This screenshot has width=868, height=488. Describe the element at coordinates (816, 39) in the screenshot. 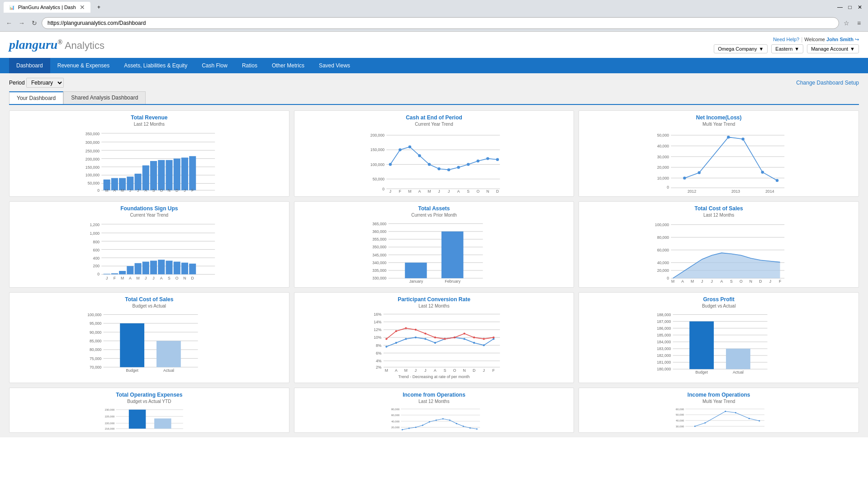

I see `header-top-row: Need Help? | Welcome John Smith ↪` at that location.